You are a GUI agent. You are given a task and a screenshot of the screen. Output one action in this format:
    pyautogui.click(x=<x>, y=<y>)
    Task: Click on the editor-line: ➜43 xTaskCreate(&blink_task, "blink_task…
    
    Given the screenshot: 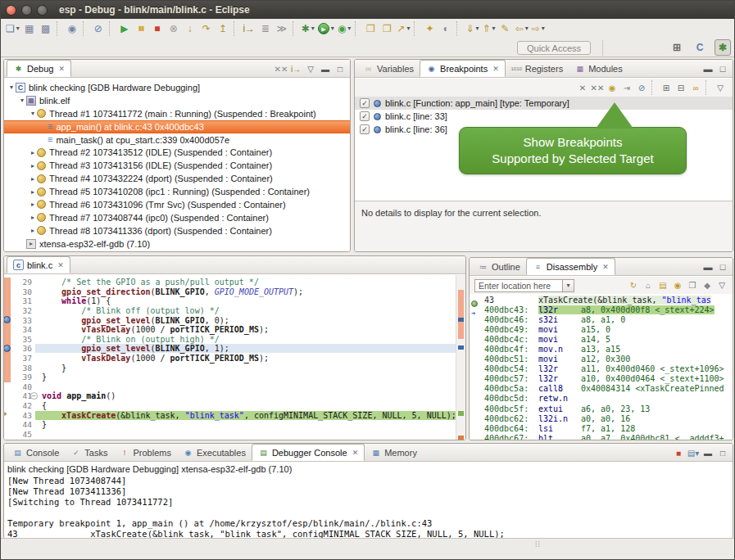 What is the action you would take?
    pyautogui.click(x=234, y=415)
    